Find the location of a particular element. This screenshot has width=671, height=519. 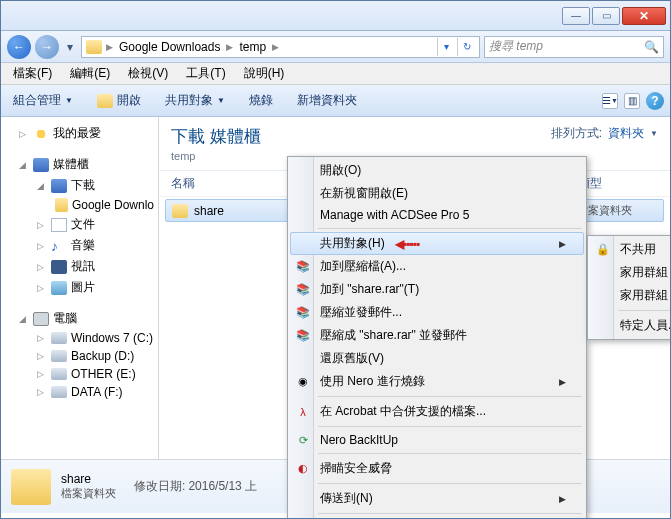

search-placeholder: 搜尋 temp is located at coordinates (516, 46).